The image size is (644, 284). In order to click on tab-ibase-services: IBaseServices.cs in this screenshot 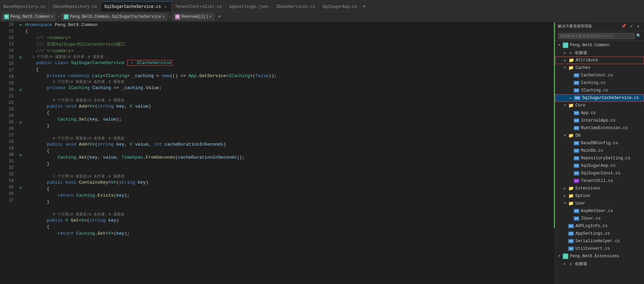, I will do `click(296, 7)`.